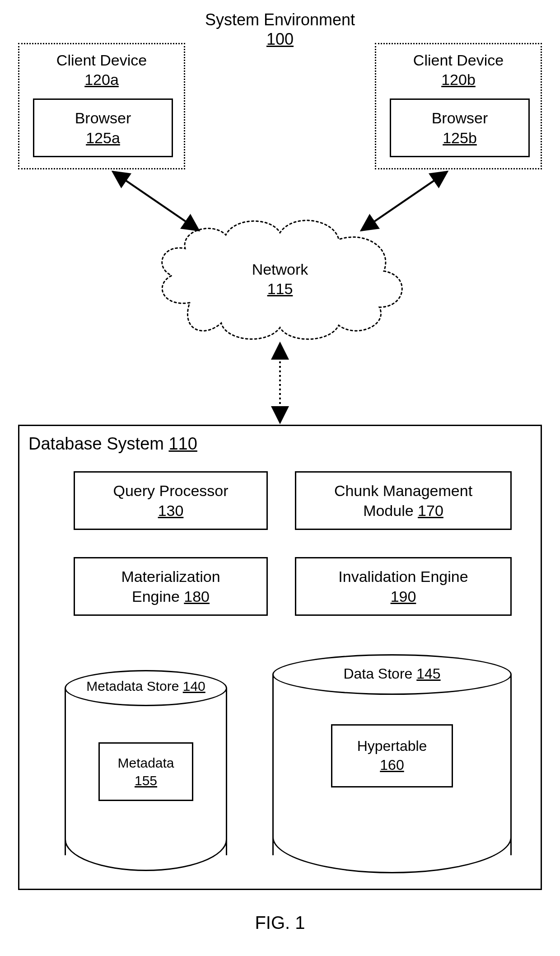 This screenshot has height=956, width=560. I want to click on query-processor: Query Processor 130, so click(171, 501).